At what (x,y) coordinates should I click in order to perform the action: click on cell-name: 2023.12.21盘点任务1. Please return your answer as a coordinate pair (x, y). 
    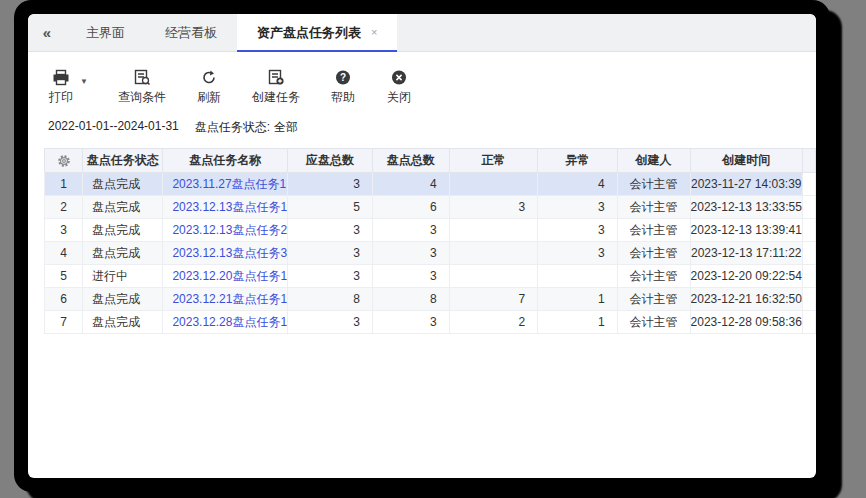
    Looking at the image, I should click on (226, 300).